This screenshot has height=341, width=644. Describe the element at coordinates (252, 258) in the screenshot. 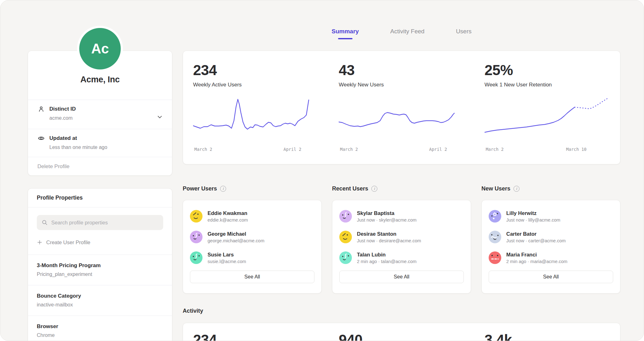

I see `user-row: Susie Lars susie.l@acme.com` at that location.